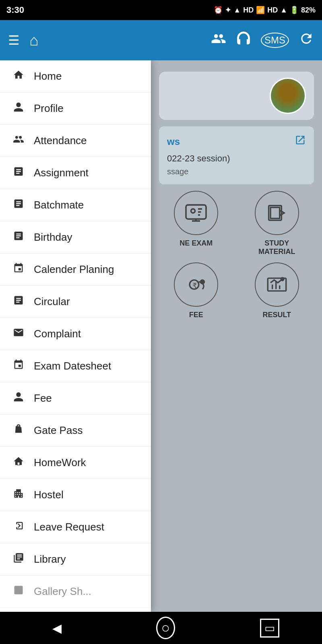 Image resolution: width=322 pixels, height=644 pixels. What do you see at coordinates (76, 237) in the screenshot?
I see `nav-item-birthday: Birthday` at bounding box center [76, 237].